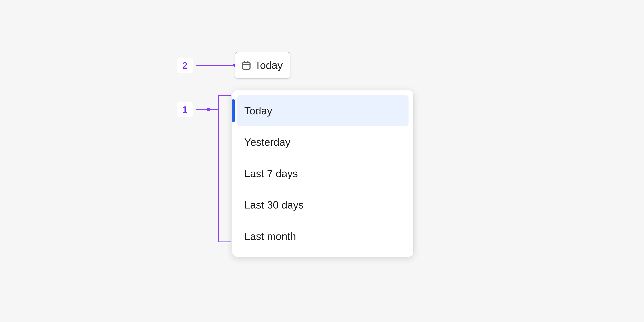  Describe the element at coordinates (271, 174) in the screenshot. I see `option-label: Last 7 days` at that location.